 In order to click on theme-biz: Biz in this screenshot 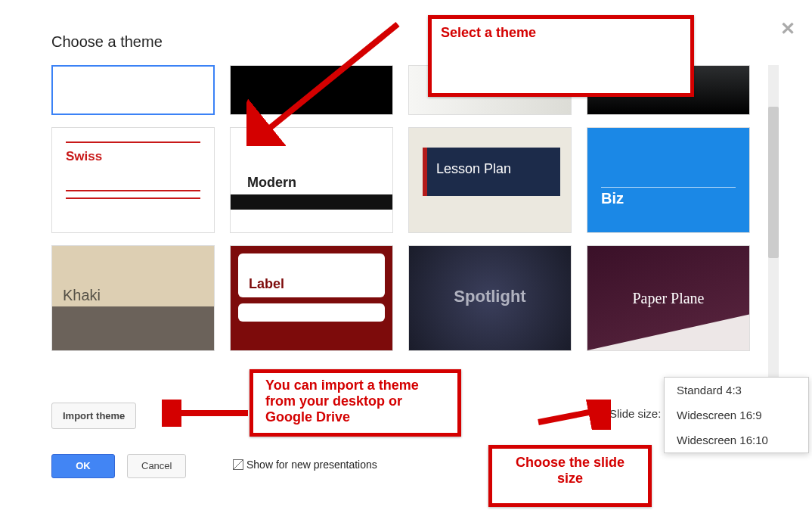, I will do `click(668, 180)`.